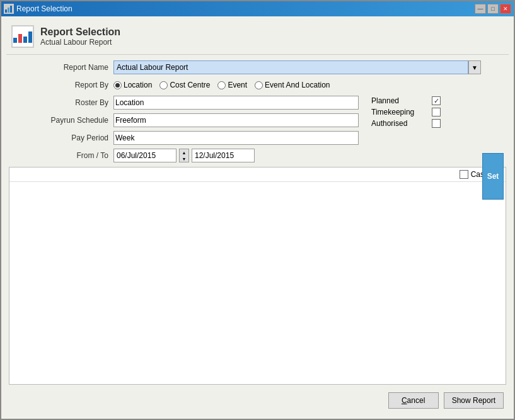 This screenshot has width=515, height=420. What do you see at coordinates (480, 9) in the screenshot?
I see `minimize-button: —` at bounding box center [480, 9].